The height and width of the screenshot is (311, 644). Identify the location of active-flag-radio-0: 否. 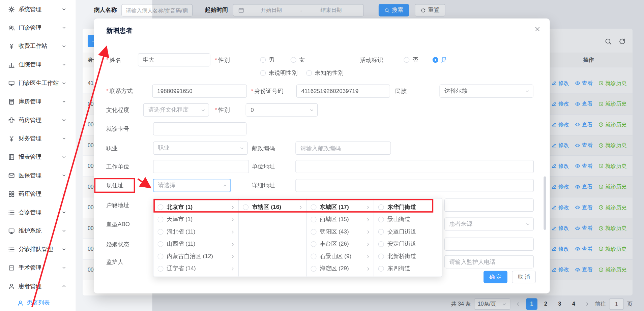
(411, 60).